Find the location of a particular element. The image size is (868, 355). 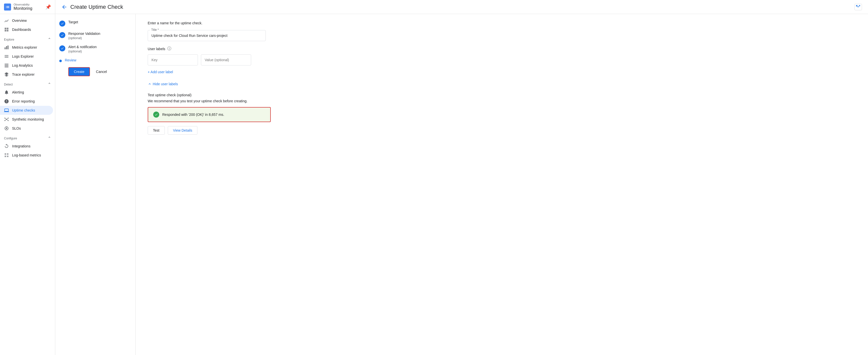

page-title: Create Uptime Check is located at coordinates (97, 7).